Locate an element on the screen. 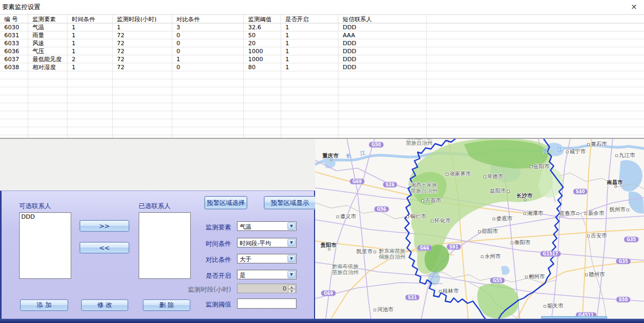 The image size is (644, 323). road-badge: S26 is located at coordinates (390, 185).